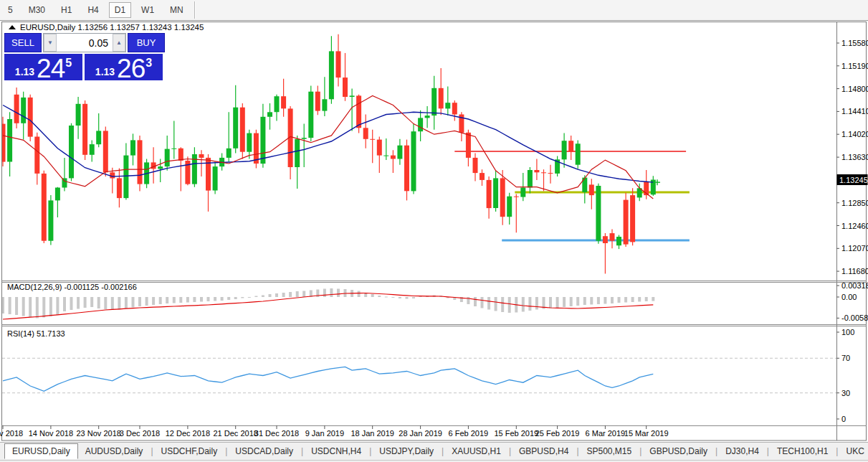 The width and height of the screenshot is (868, 462). What do you see at coordinates (469, 433) in the screenshot?
I see `svg-text: 6 Feb 2019` at bounding box center [469, 433].